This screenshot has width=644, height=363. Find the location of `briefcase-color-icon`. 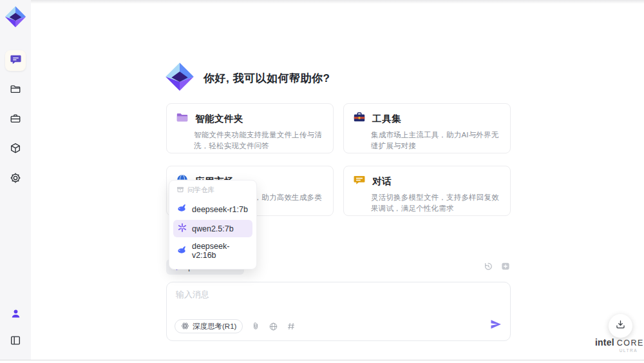

briefcase-color-icon is located at coordinates (359, 119).